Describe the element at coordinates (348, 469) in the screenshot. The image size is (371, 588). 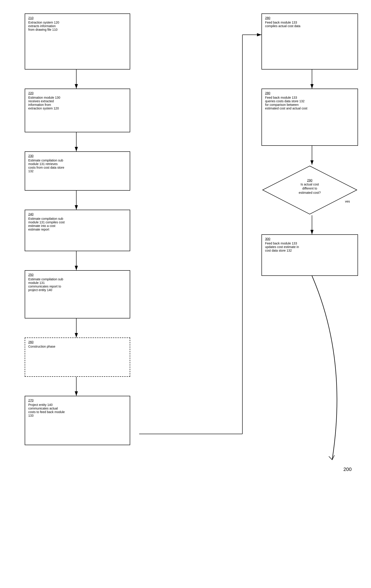
I see `label-200: 200` at that location.